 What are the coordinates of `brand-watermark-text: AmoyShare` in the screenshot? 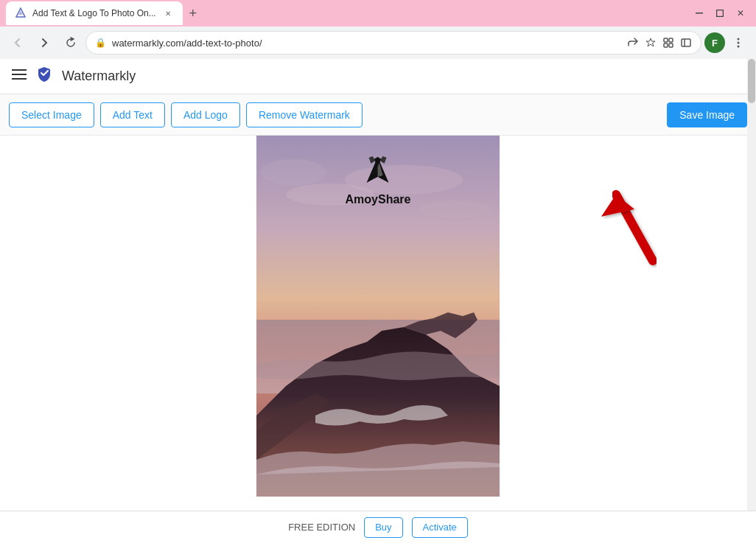 It's located at (379, 200).